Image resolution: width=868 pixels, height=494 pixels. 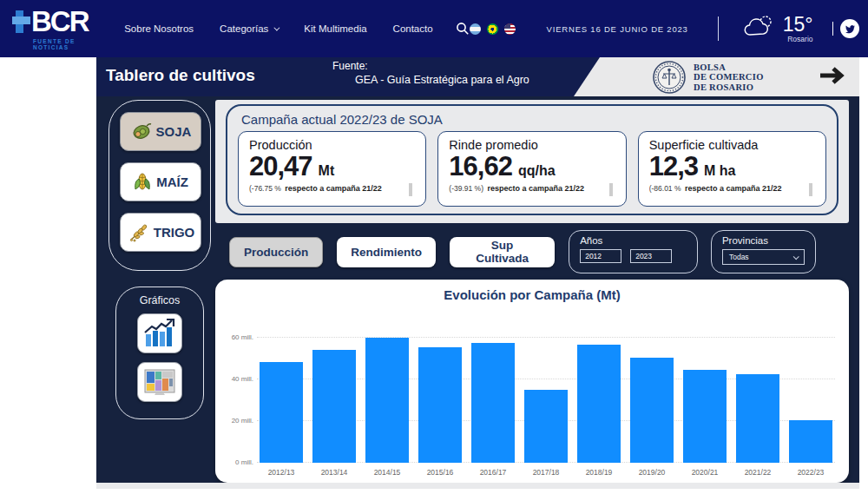 I want to click on bcr-logo-subtitle: FUENTE DE NOTICIAS, so click(x=68, y=44).